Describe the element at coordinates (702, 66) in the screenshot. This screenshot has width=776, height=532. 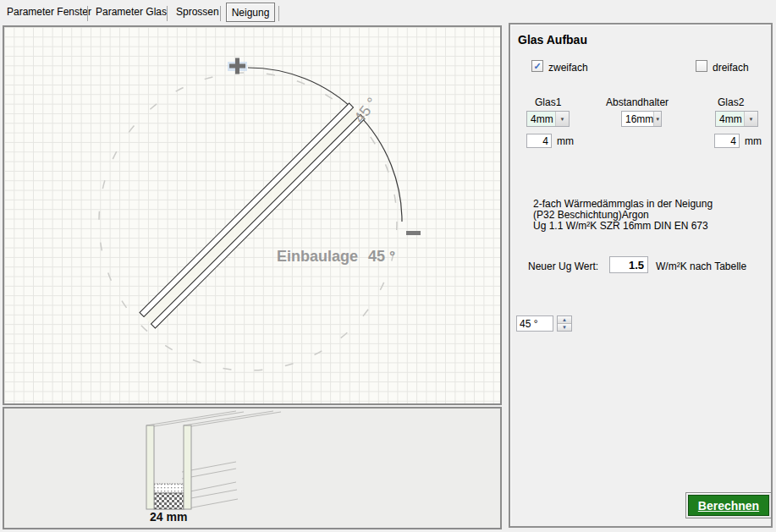
I see `dreifach-checkbox` at that location.